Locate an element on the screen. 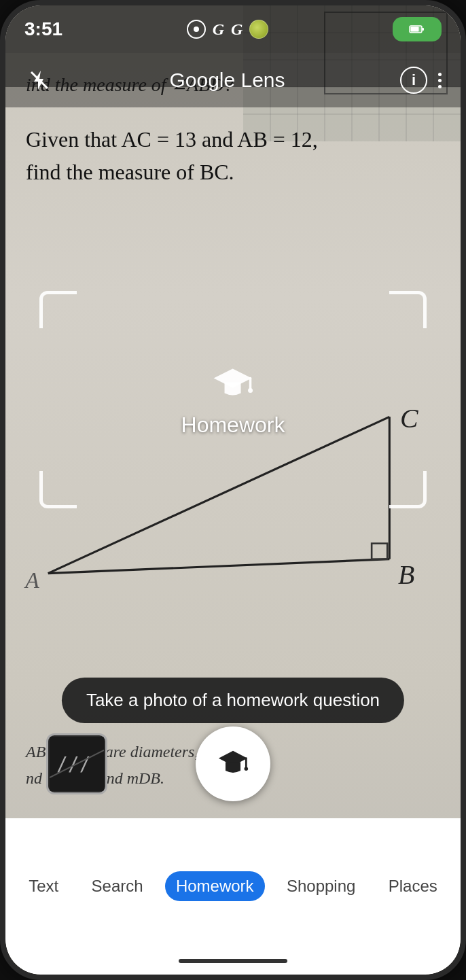  tabs-row: Text Search Homework Shopping Places is located at coordinates (233, 883).